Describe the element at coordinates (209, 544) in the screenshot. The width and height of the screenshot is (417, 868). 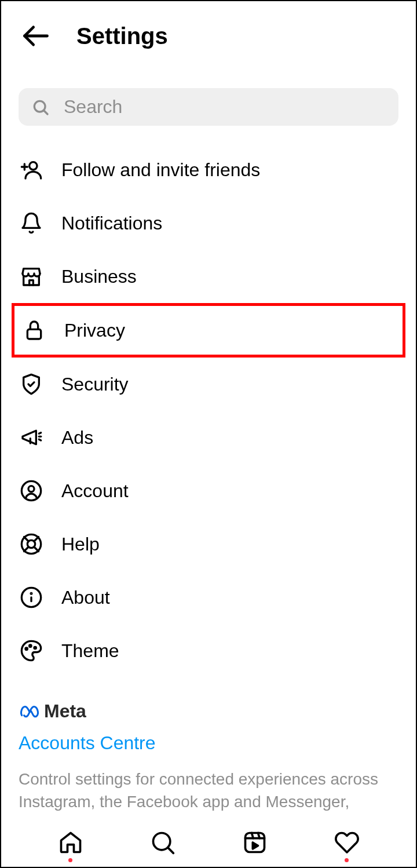
I see `menu-item-help: Help` at that location.